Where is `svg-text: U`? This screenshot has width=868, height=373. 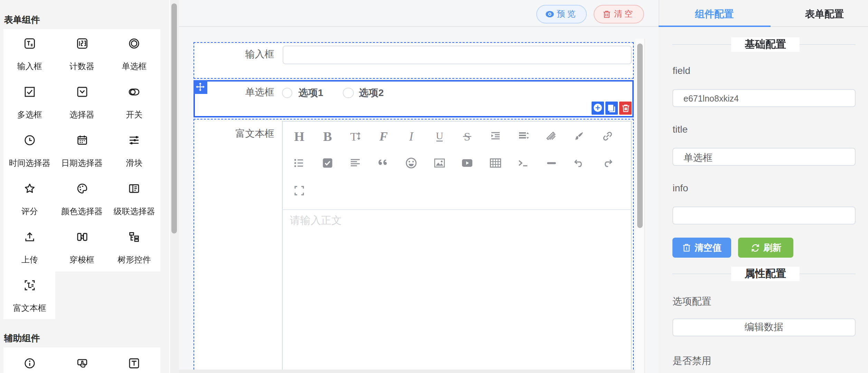
svg-text: U is located at coordinates (440, 135).